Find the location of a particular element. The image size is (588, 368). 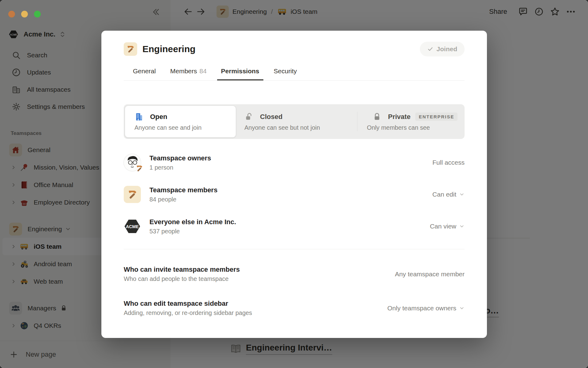

zoom-window-button is located at coordinates (37, 14).